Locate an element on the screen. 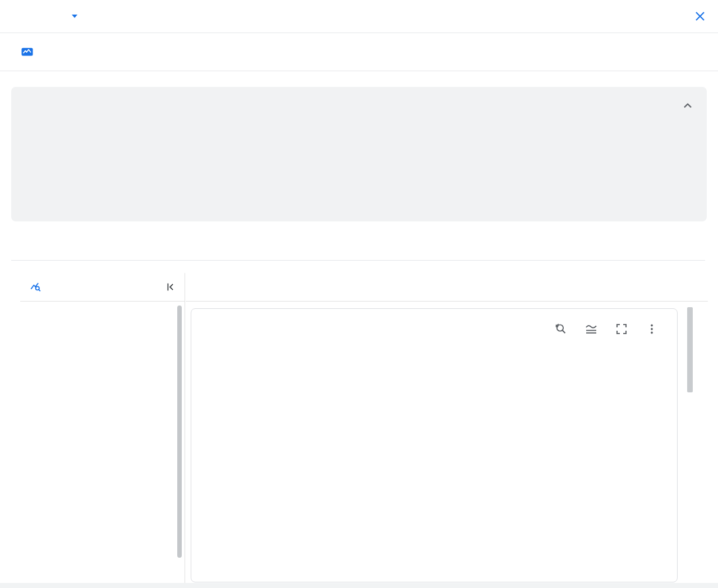  close-icon is located at coordinates (700, 16).